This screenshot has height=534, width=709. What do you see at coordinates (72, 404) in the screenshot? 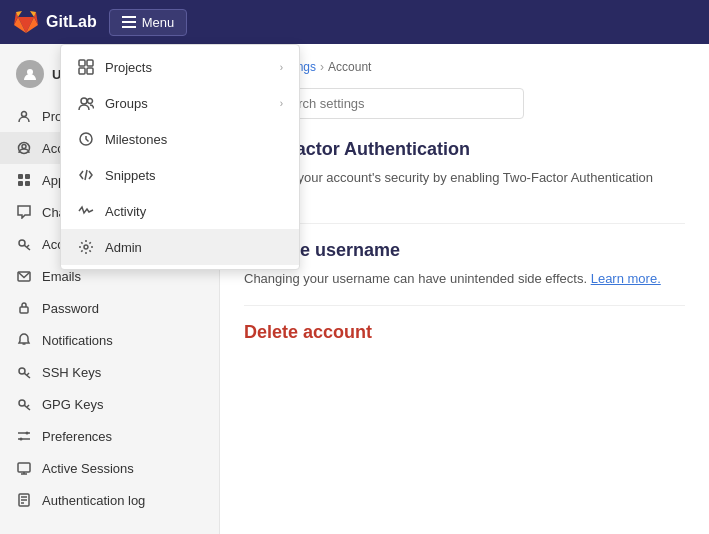
I see `sidebar-item-label: GPG Keys` at bounding box center [72, 404].